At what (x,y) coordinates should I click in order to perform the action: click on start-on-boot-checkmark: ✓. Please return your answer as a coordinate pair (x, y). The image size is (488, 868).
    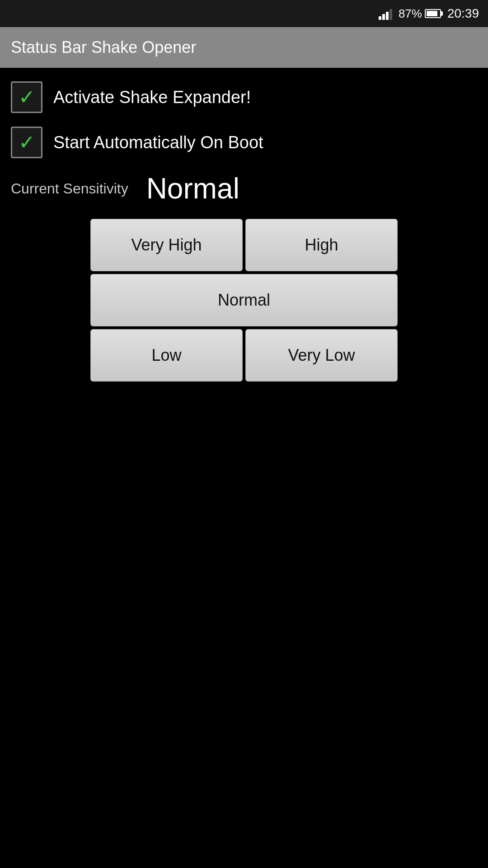
    Looking at the image, I should click on (27, 142).